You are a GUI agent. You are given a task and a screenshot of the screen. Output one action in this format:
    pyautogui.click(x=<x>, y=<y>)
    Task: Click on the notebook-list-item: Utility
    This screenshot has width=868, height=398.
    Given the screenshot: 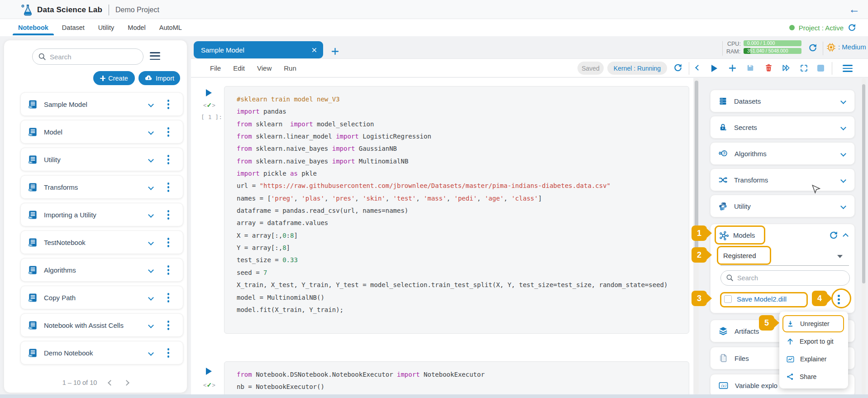 What is the action you would take?
    pyautogui.click(x=102, y=159)
    